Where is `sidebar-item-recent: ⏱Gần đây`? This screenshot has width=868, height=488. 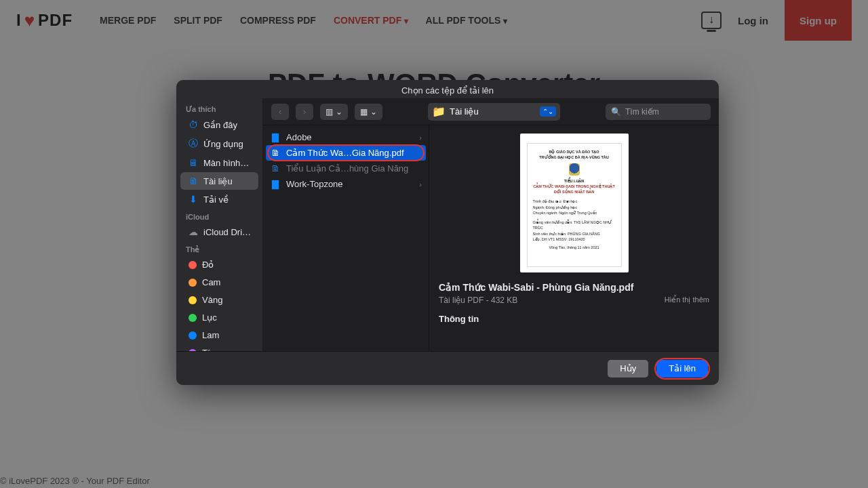 sidebar-item-recent: ⏱Gần đây is located at coordinates (220, 125).